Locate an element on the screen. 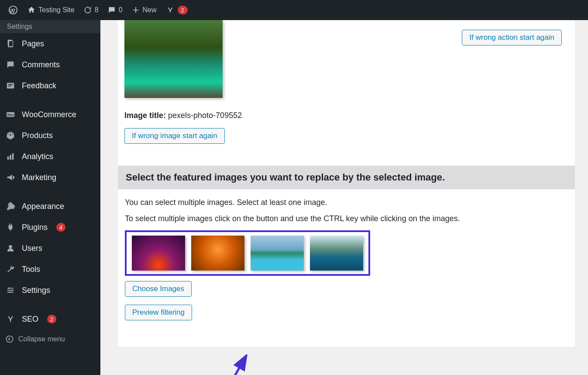 This screenshot has height=375, width=588. yoast-icon is located at coordinates (170, 10).